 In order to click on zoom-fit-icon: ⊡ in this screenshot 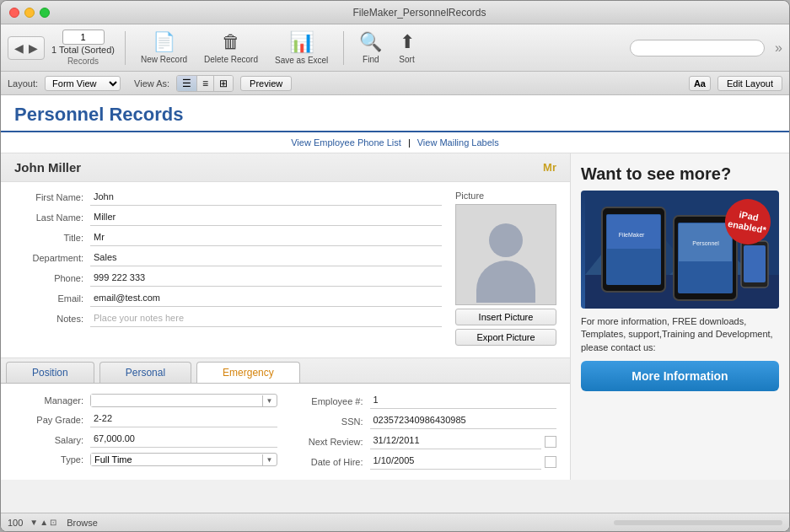, I will do `click(53, 523)`.